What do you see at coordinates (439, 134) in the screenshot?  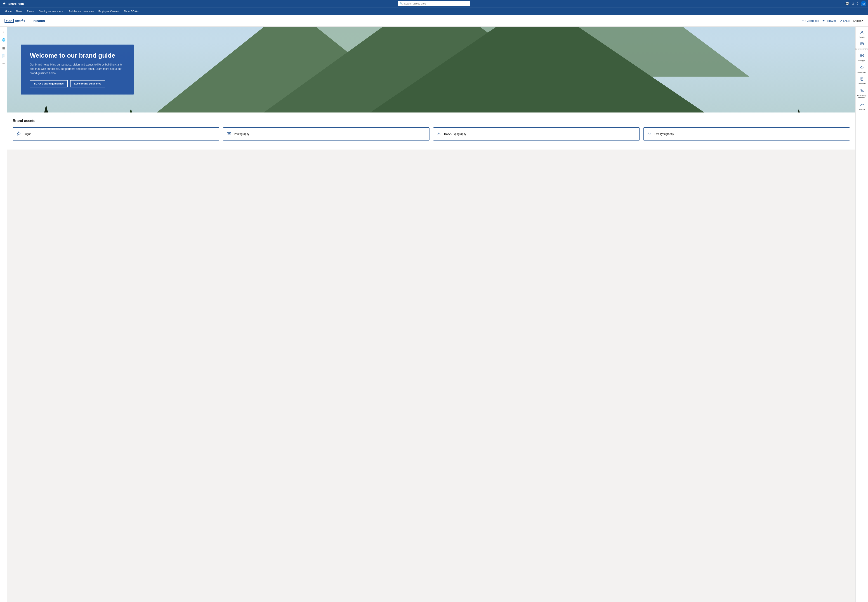 I see `bcaa-typography-icon: A A` at bounding box center [439, 134].